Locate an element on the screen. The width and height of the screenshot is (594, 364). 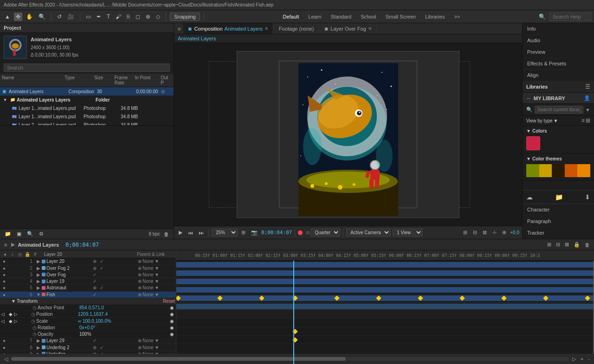
workspace-tab-school: School is located at coordinates (368, 17).